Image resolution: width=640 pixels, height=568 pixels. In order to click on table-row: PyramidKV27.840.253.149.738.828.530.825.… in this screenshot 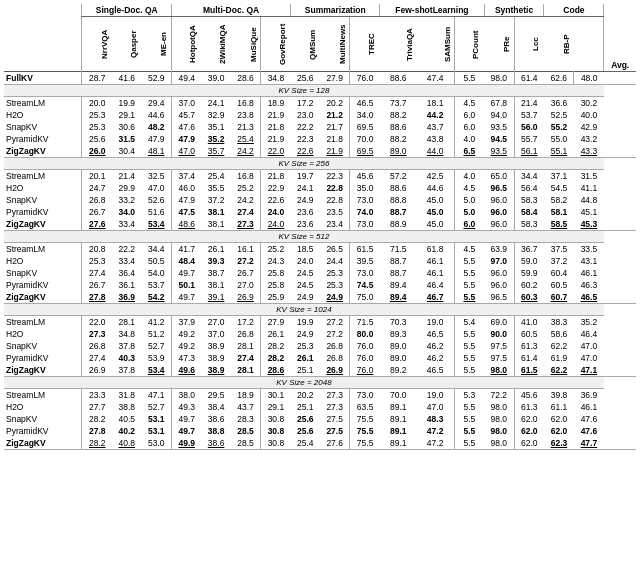, I will do `click(320, 431)`.